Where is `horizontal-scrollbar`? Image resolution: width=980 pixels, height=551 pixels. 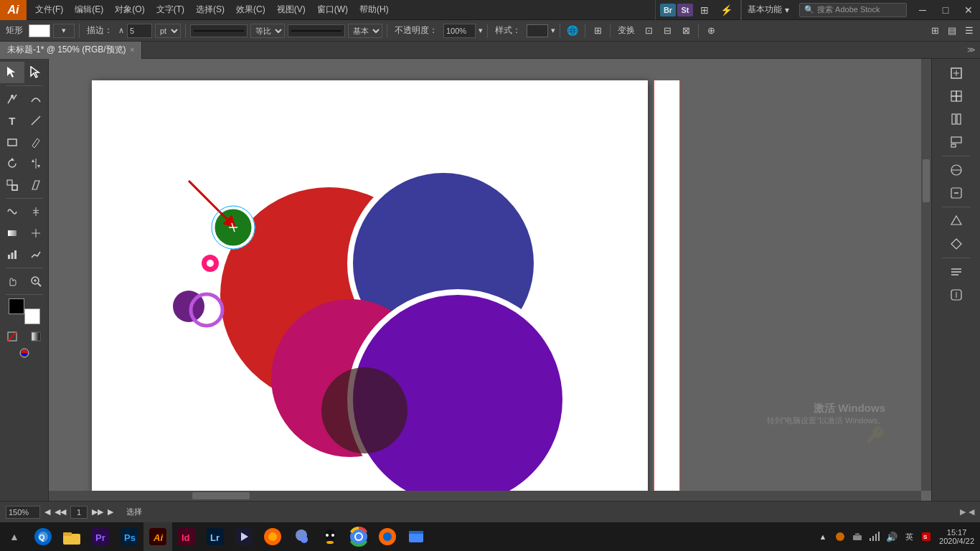
horizontal-scrollbar is located at coordinates (485, 496).